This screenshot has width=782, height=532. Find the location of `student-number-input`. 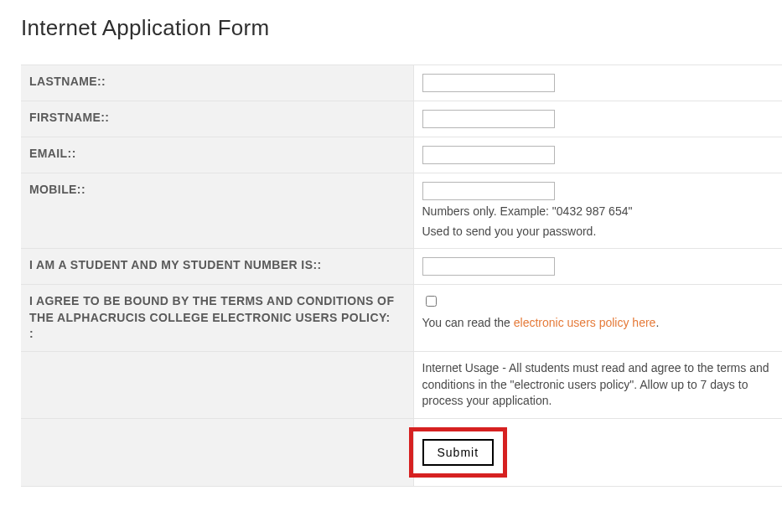

student-number-input is located at coordinates (489, 266).